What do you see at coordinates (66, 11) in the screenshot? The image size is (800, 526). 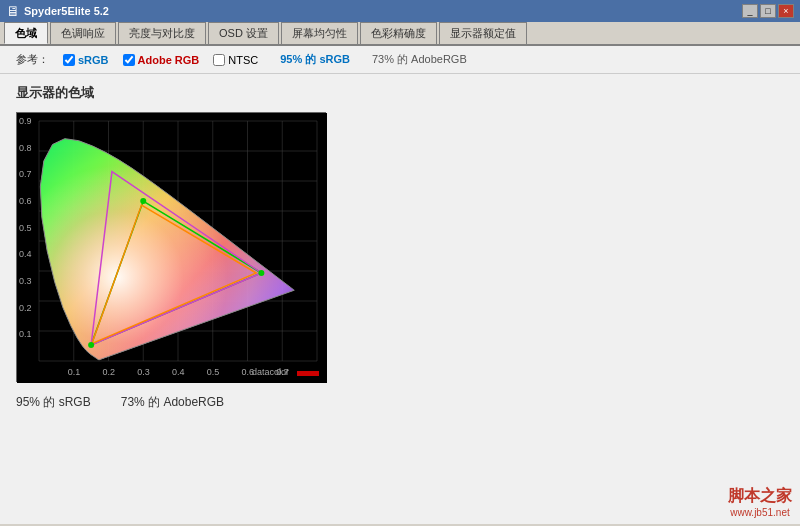 I see `title-bar-text: Spyder5Elite 5.2` at bounding box center [66, 11].